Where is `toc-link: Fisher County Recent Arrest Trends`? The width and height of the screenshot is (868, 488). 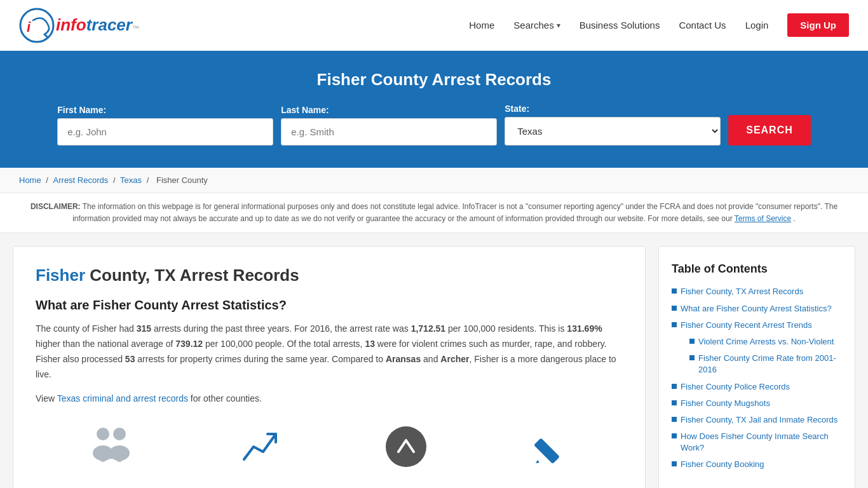 toc-link: Fisher County Recent Arrest Trends is located at coordinates (746, 325).